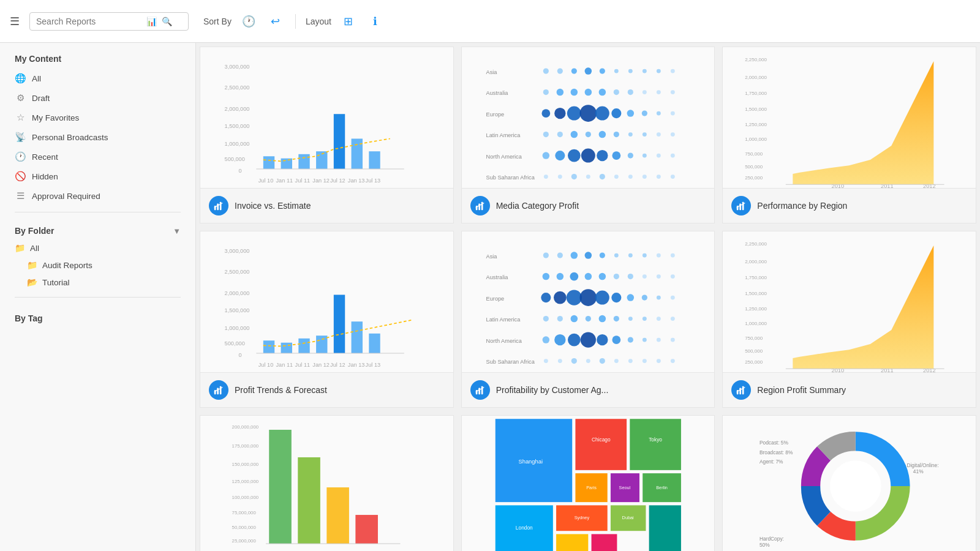  I want to click on folder-tutorial: 📂 Tutorial, so click(98, 282).